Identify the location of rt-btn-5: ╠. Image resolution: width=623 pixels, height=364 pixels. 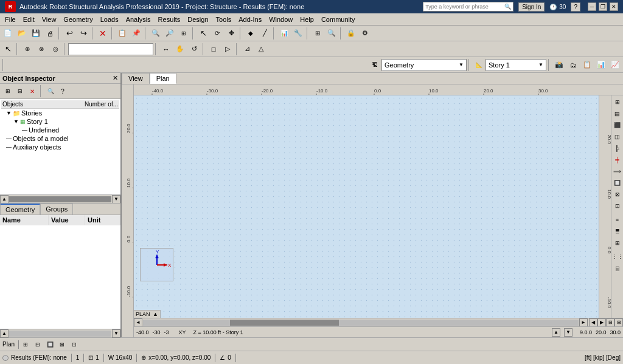
(618, 148).